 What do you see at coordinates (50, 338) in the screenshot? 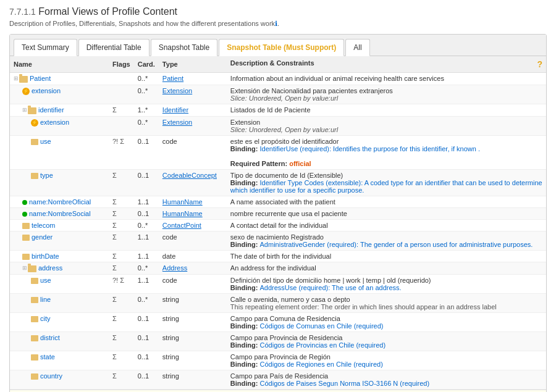
I see `row-name-link: district` at bounding box center [50, 338].